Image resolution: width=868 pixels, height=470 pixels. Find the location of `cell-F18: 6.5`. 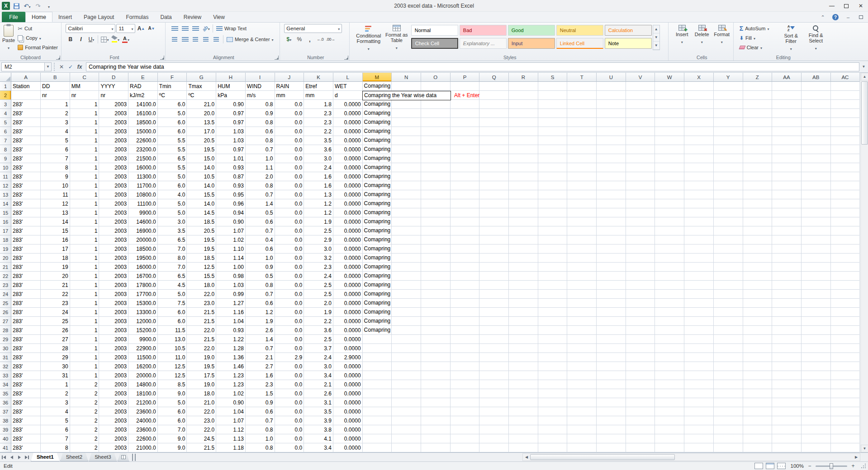

cell-F18: 6.5 is located at coordinates (173, 240).